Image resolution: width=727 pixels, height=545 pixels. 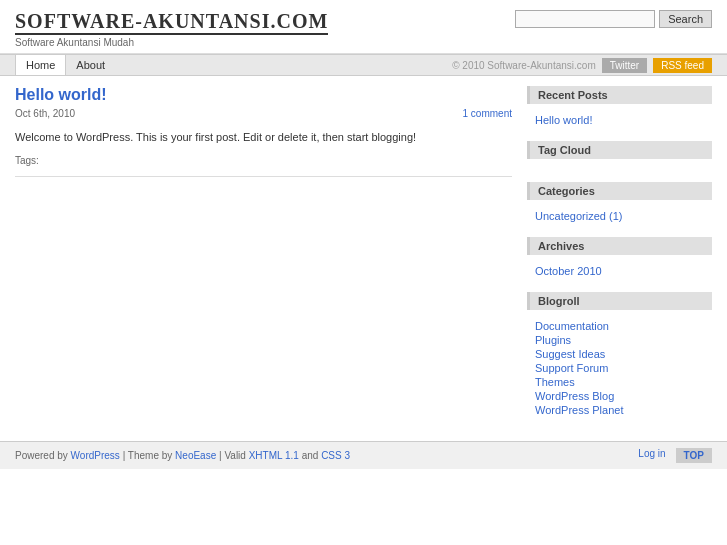 I want to click on category-link: Uncategorized (1), so click(x=620, y=216).